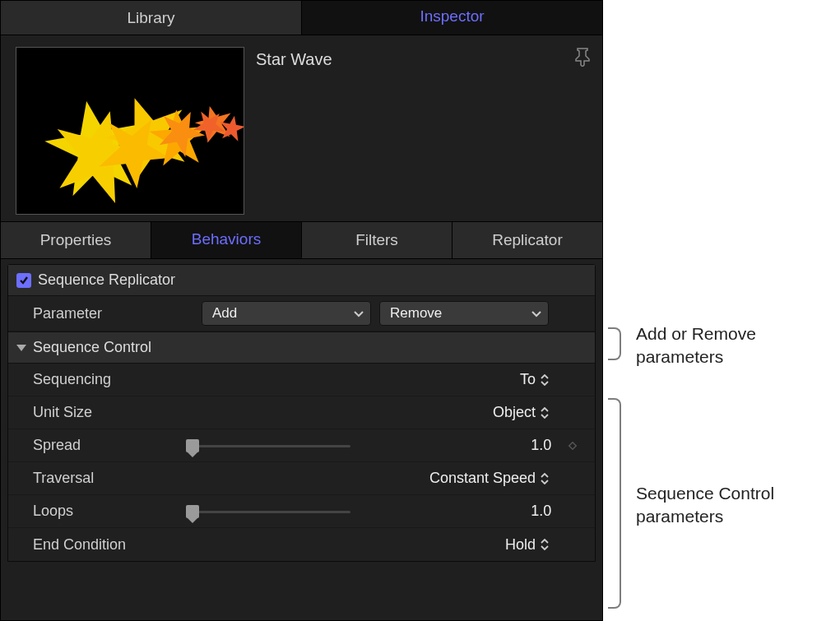  I want to click on tab-label: Inspector, so click(452, 16).